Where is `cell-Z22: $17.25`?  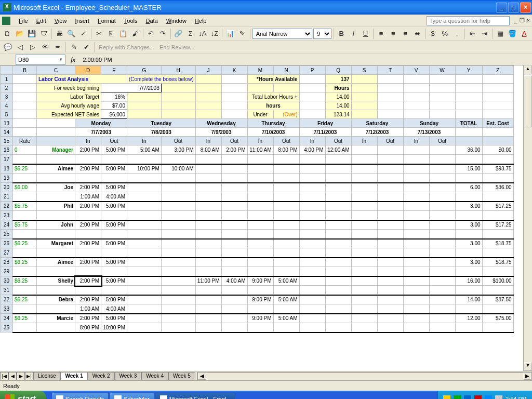
cell-Z22: $17.25 is located at coordinates (498, 206).